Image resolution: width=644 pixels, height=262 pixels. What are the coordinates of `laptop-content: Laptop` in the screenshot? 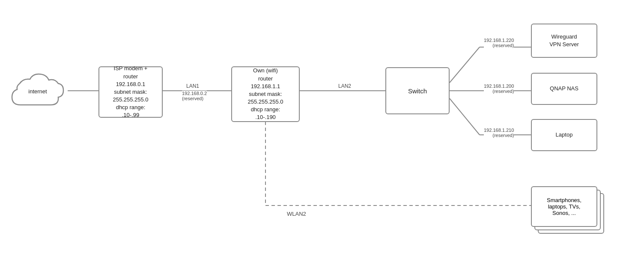 It's located at (564, 135).